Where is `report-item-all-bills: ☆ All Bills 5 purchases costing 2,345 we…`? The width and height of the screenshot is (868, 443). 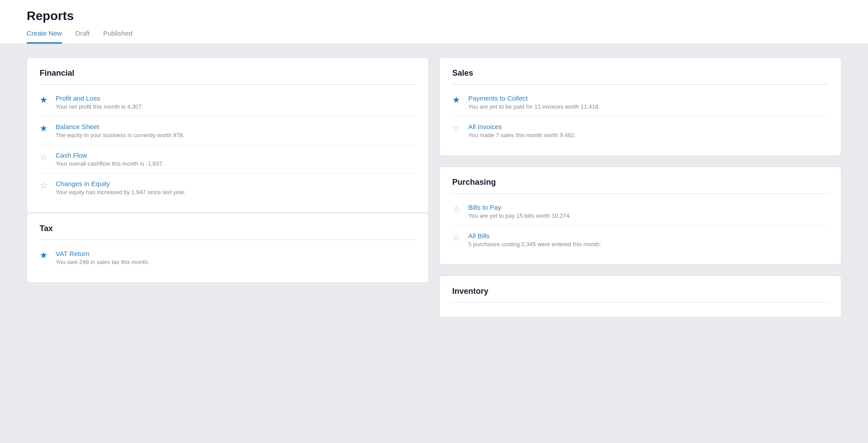
report-item-all-bills: ☆ All Bills 5 purchases costing 2,345 we… is located at coordinates (640, 240).